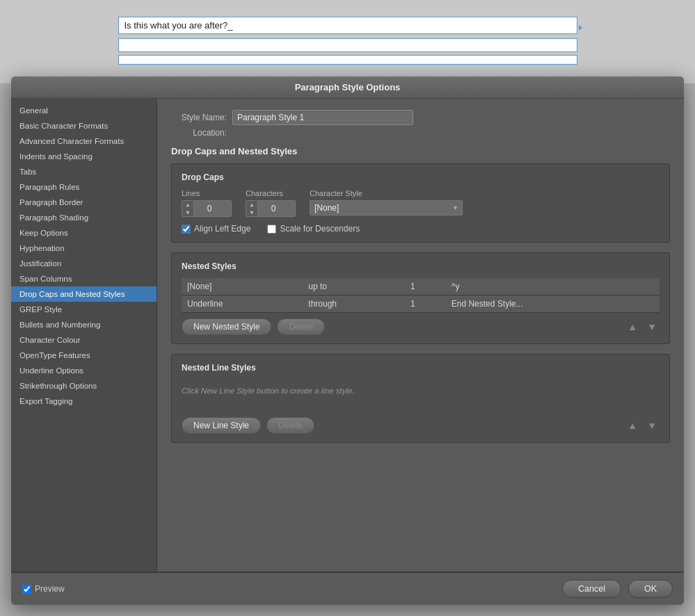 The height and width of the screenshot is (616, 695). I want to click on ok-button: OK, so click(650, 589).